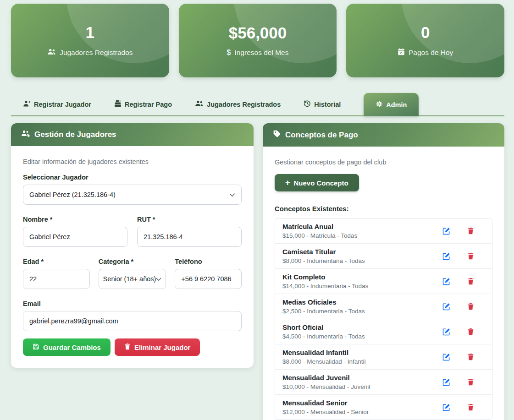 This screenshot has width=514, height=420. What do you see at coordinates (258, 33) in the screenshot?
I see `stat-value: $56,000` at bounding box center [258, 33].